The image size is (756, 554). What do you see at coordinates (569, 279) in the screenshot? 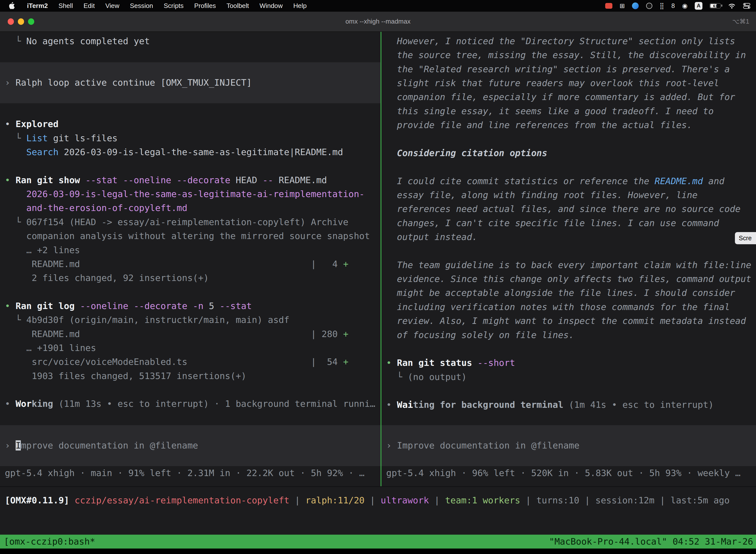
I see `terminal-line: evidence. Since this change only affects…` at bounding box center [569, 279].